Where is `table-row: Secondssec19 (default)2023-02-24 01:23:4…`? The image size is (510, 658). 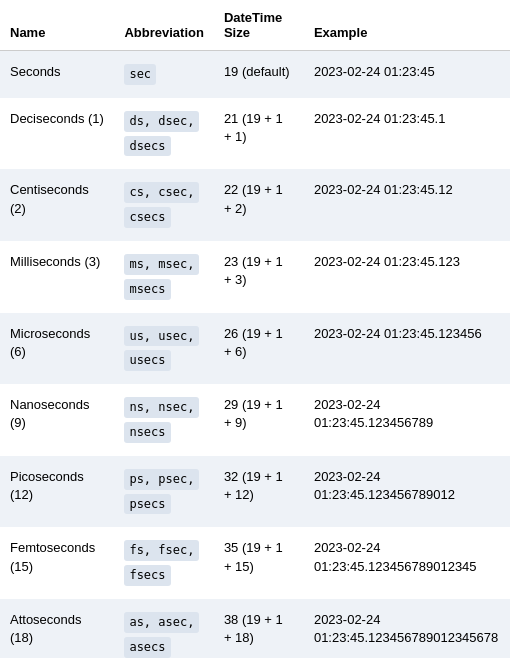 table-row: Secondssec19 (default)2023-02-24 01:23:4… is located at coordinates (255, 74).